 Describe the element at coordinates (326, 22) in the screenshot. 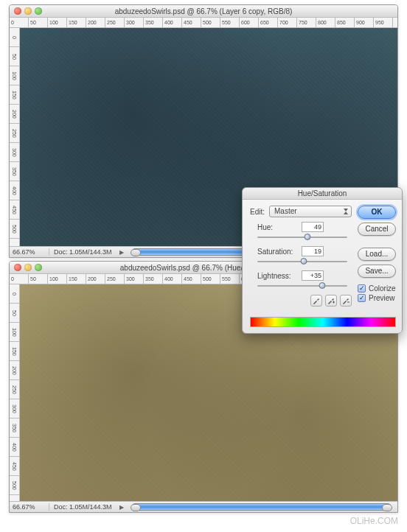

I see `ruler-tick: 800` at that location.